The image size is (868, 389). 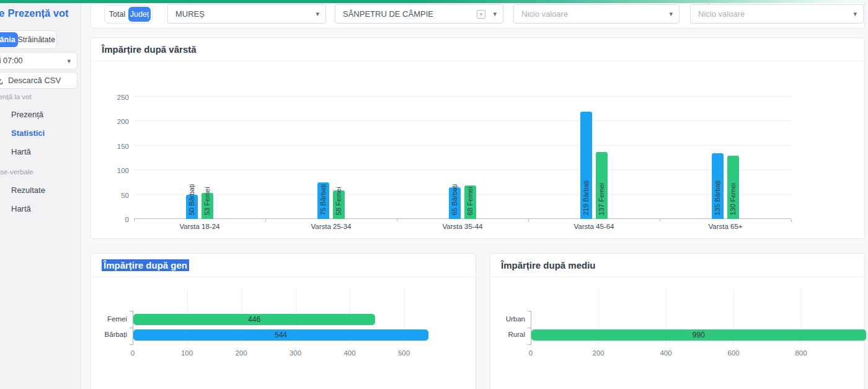 I want to click on sidebar-item-statistici: Statistici, so click(x=28, y=133).